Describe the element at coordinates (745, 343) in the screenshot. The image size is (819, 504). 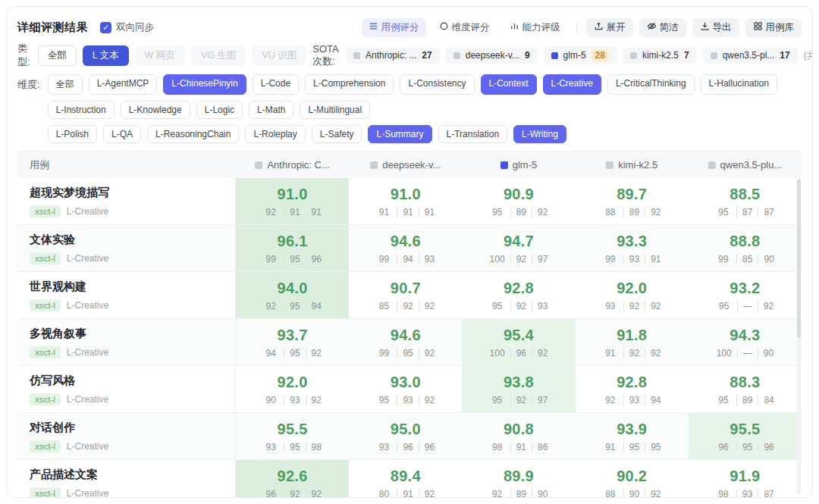
I see `score-cell-qwen3-5-plu-: 94.3100—90` at that location.